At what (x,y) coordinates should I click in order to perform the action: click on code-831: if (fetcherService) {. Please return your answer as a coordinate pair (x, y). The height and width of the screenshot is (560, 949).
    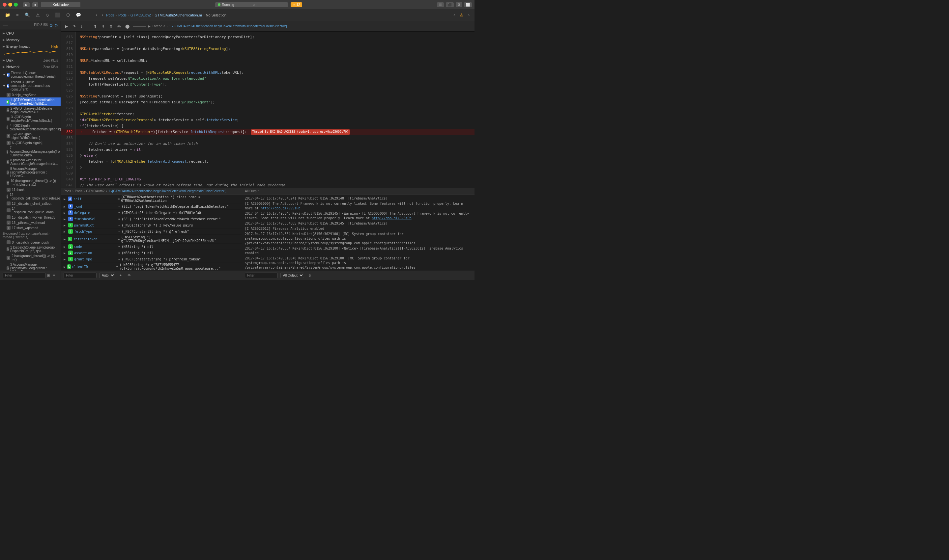
    Looking at the image, I should click on (275, 126).